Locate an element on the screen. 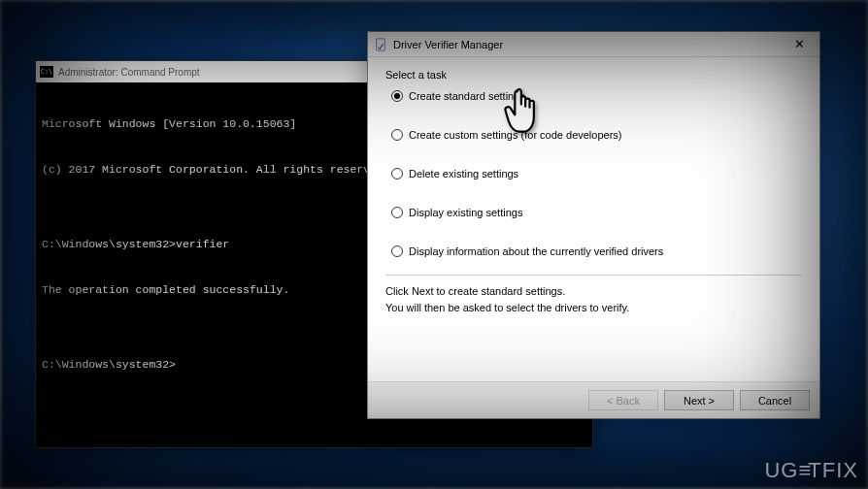 Image resolution: width=868 pixels, height=489 pixels. task-label: Select a task is located at coordinates (594, 75).